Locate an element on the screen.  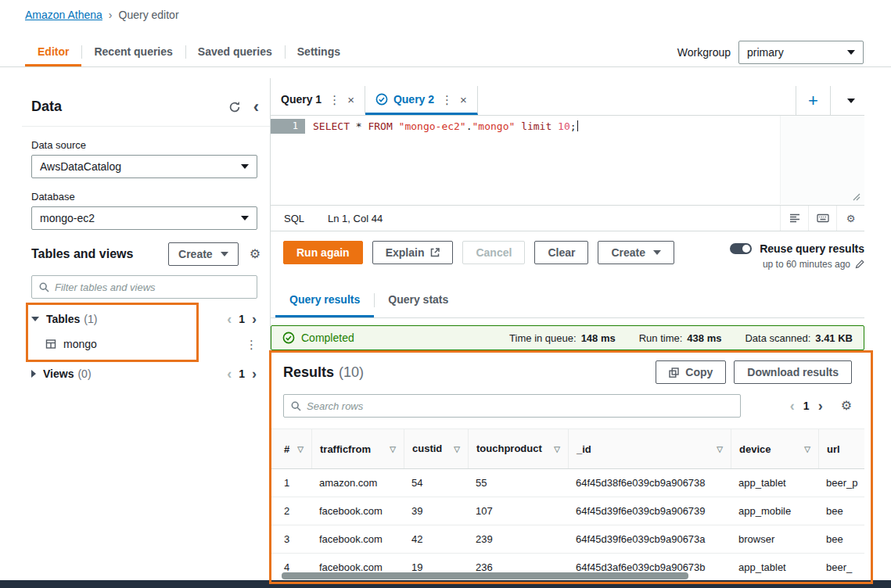
table-cell: facebook.com is located at coordinates (357, 511).